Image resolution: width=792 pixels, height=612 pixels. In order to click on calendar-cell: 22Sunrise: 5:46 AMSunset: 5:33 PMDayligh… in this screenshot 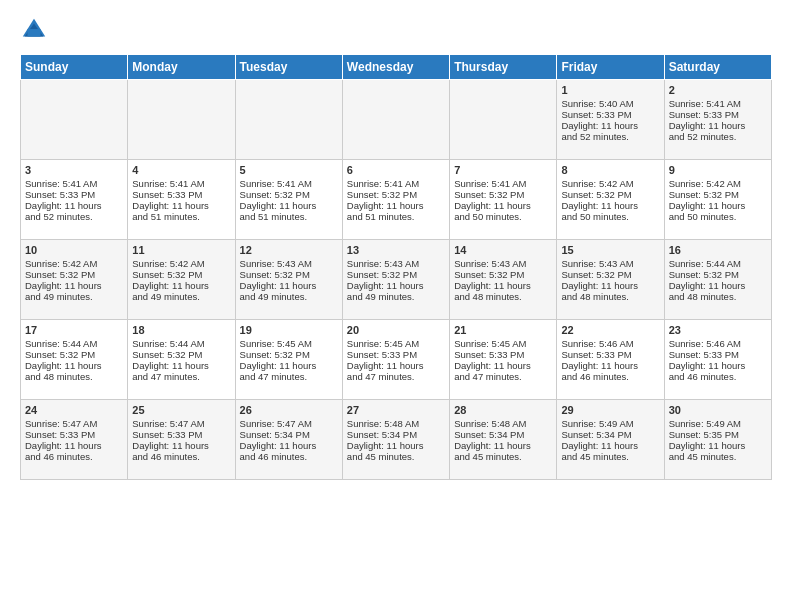, I will do `click(610, 360)`.